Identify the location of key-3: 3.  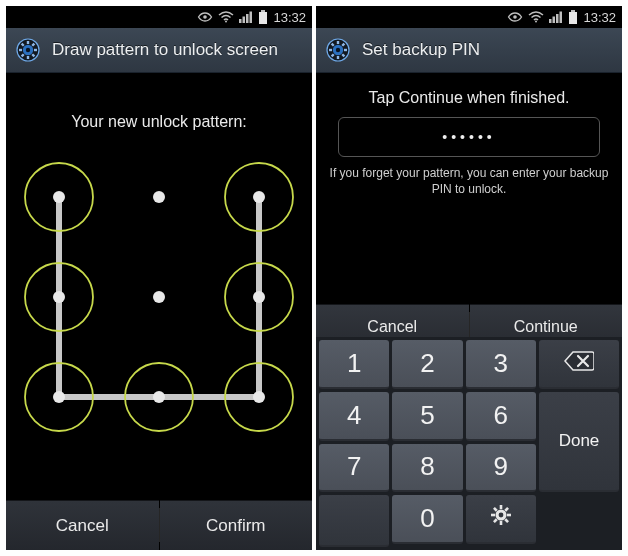
(501, 364).